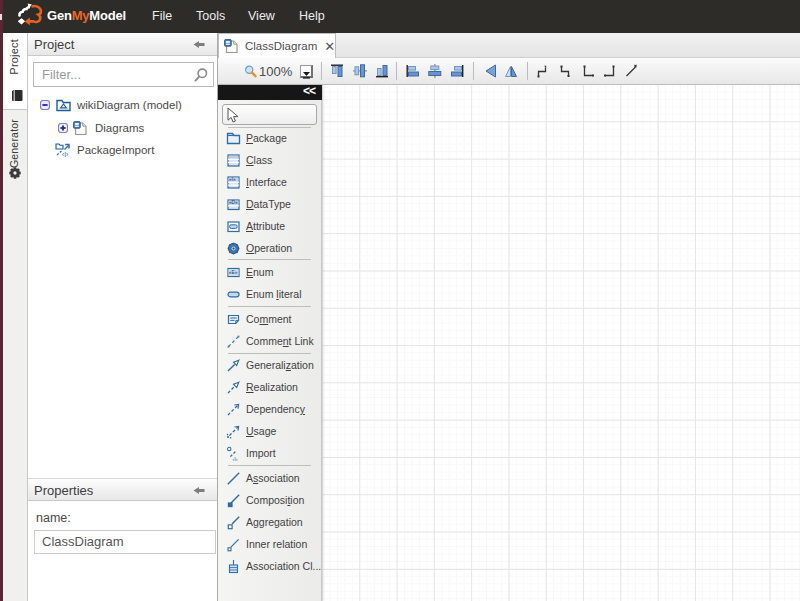  Describe the element at coordinates (234, 272) in the screenshot. I see `svg-text: «E»` at that location.